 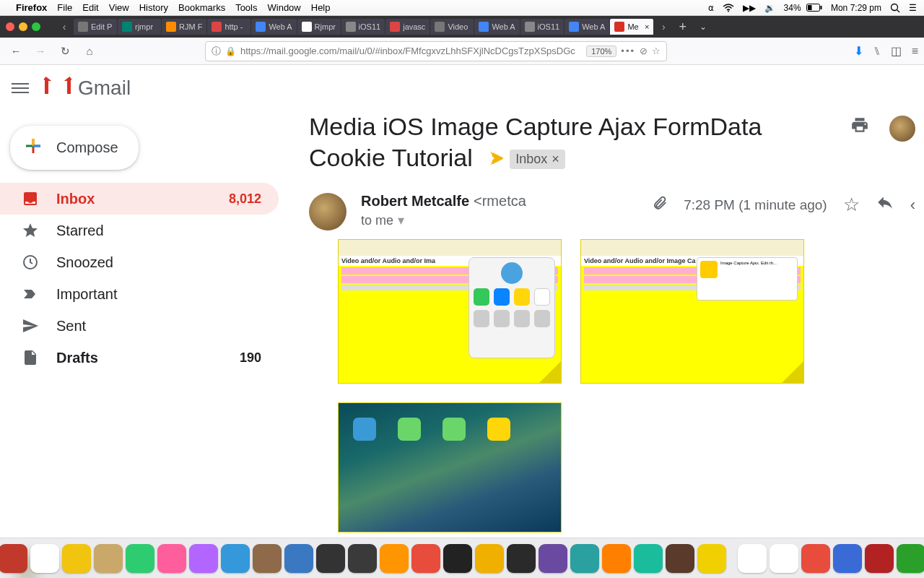 I want to click on playback-icon: ▶▶, so click(x=749, y=8).